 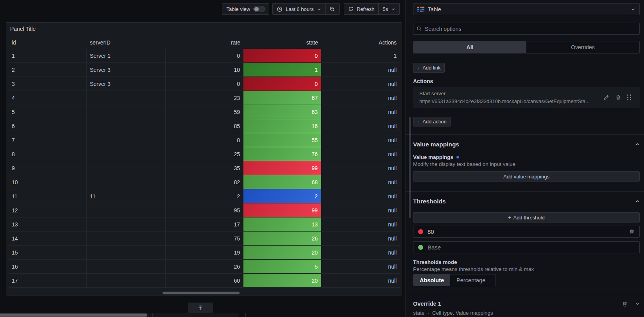 I want to click on cell-rate: 85, so click(x=205, y=126).